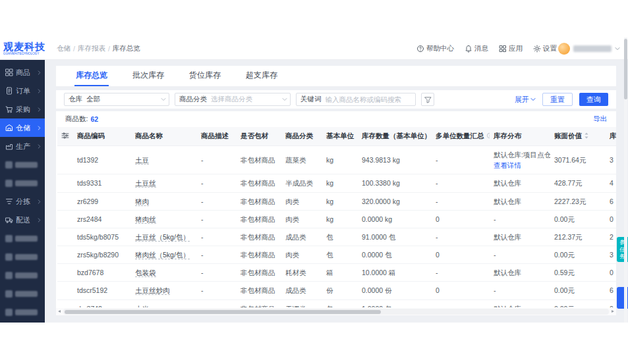 The width and height of the screenshot is (628, 364). Describe the element at coordinates (94, 99) in the screenshot. I see `warehouse-value: 全部` at that location.